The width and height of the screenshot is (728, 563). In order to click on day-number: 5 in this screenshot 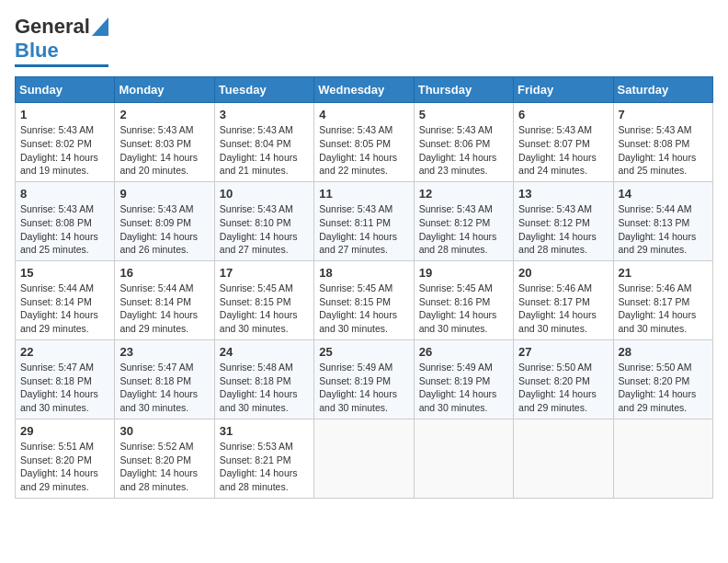, I will do `click(463, 115)`.